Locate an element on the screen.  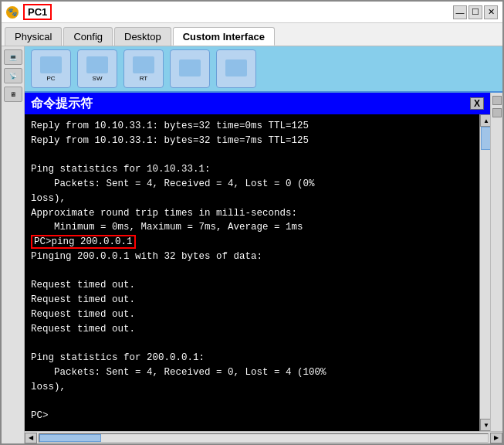
app-icon: 🐾 is located at coordinates (12, 12).